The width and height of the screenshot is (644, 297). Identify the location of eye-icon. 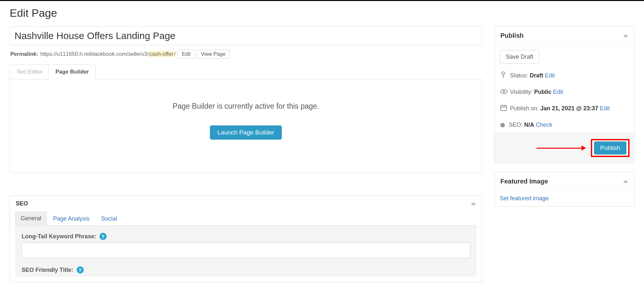
(503, 92).